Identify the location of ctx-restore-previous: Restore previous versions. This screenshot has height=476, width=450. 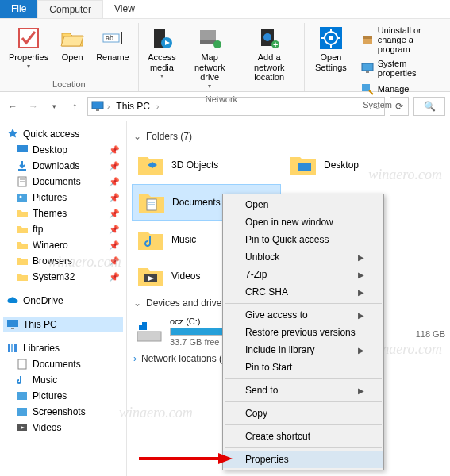
(303, 332).